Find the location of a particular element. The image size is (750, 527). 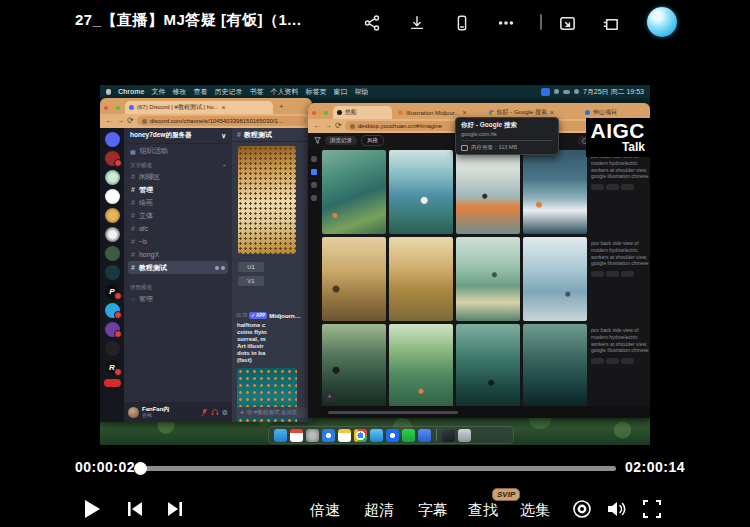

message-timestamp: 16:39 is located at coordinates (242, 316).